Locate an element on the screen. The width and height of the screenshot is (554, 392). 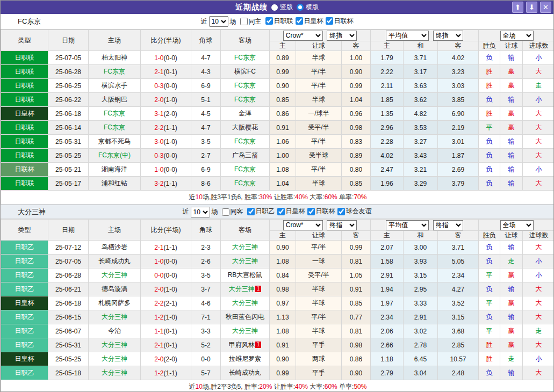
league-badge: 日皇杯 is located at coordinates (25, 303).